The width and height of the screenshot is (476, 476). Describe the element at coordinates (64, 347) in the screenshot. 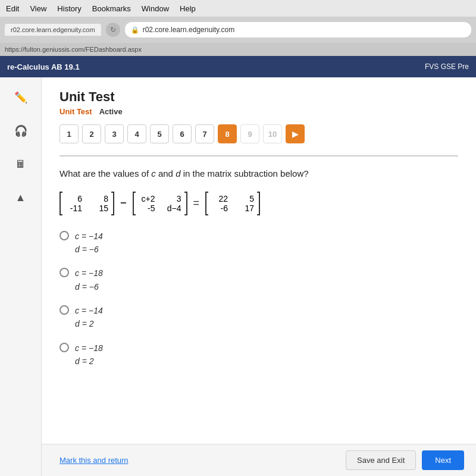

I see `radio-d` at that location.